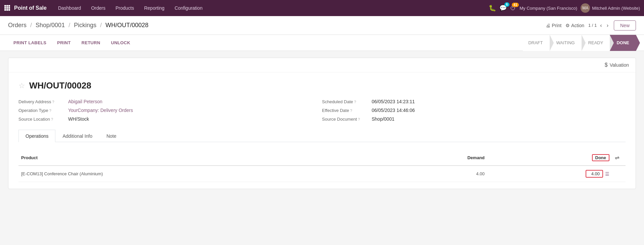  Describe the element at coordinates (346, 111) in the screenshot. I see `effective-date-label: Effective Date ?` at that location.